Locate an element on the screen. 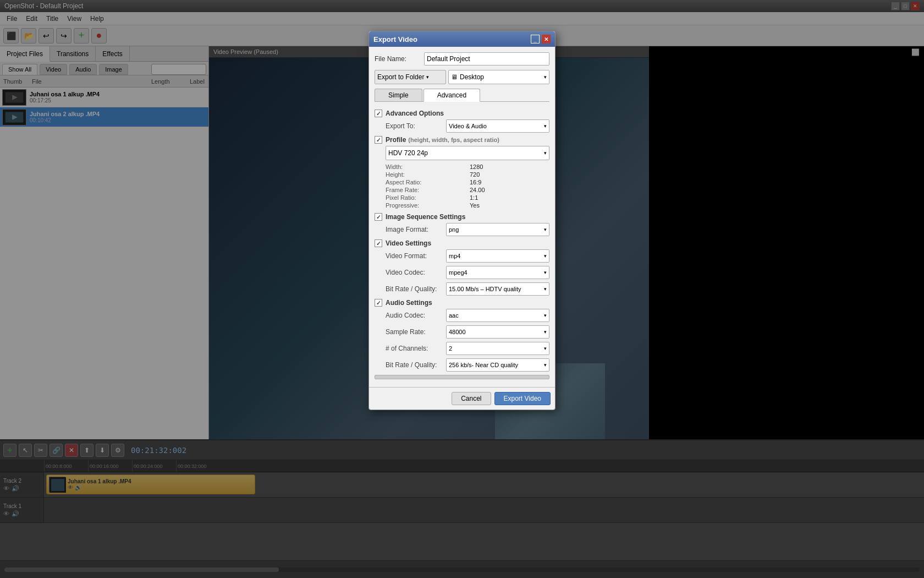 This screenshot has height=578, width=924. tab-simple: Simple is located at coordinates (398, 95).